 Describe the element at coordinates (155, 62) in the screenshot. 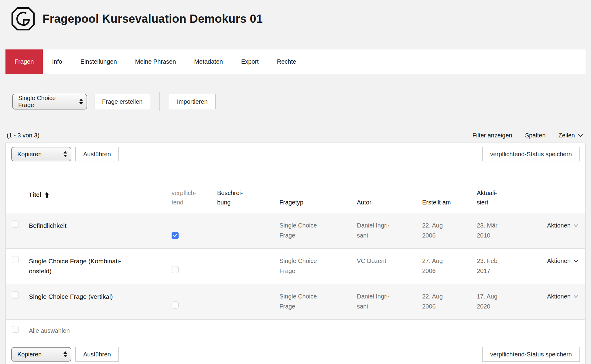

I see `tab-meine-phrasen: Meine Phrasen` at that location.